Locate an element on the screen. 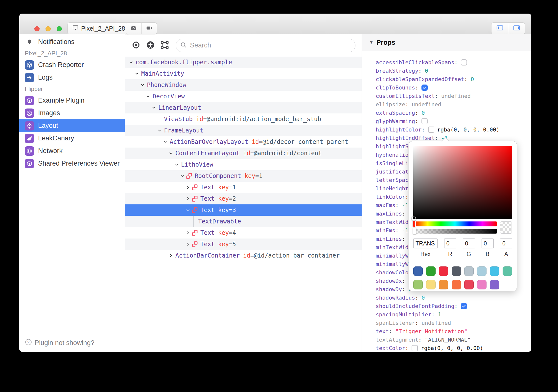 The height and width of the screenshot is (392, 558). gradient-cursor is located at coordinates (414, 219).